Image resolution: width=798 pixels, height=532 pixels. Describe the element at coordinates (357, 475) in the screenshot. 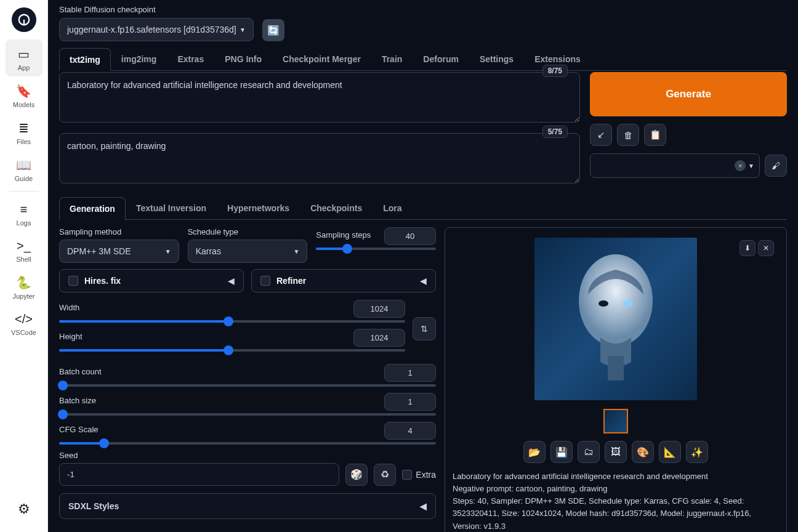

I see `random-seed-button: 🎲` at that location.